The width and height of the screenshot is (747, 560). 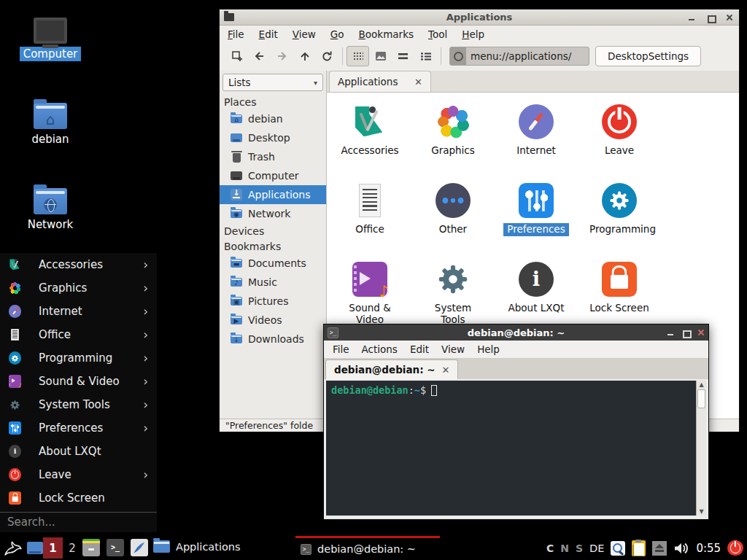 What do you see at coordinates (79, 358) in the screenshot?
I see `menu-item-programming: Programming›` at bounding box center [79, 358].